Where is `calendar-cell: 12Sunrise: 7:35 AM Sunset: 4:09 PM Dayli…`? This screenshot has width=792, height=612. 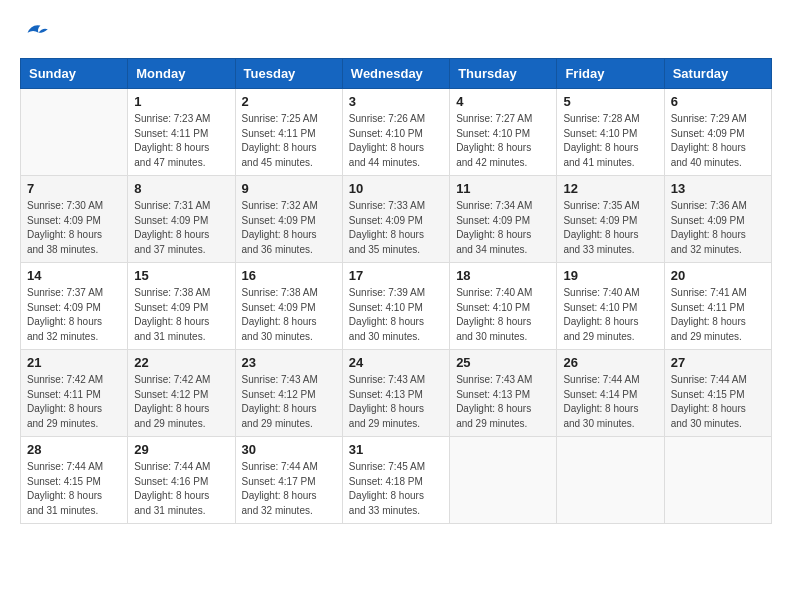
calendar-cell: 12Sunrise: 7:35 AM Sunset: 4:09 PM Dayli… is located at coordinates (610, 220).